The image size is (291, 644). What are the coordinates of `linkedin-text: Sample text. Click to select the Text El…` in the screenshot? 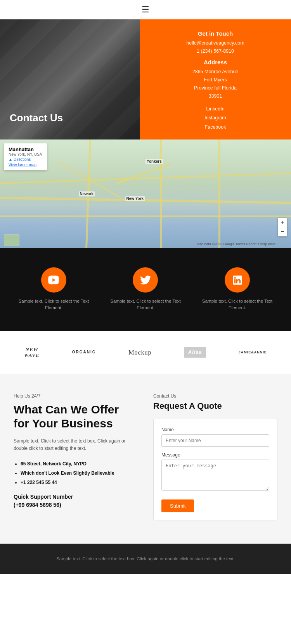 It's located at (237, 305).